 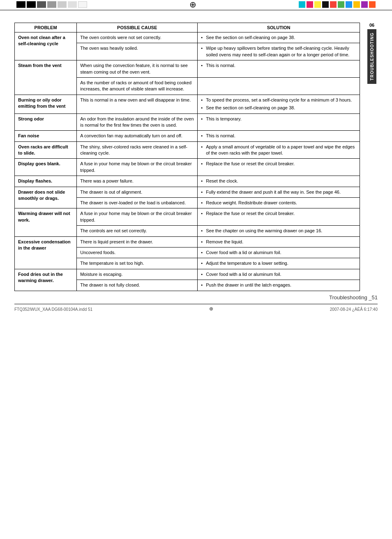 I want to click on footer-left: FTQ352IWUX_XAA DG68-00104A.indd 51, so click(x=53, y=309).